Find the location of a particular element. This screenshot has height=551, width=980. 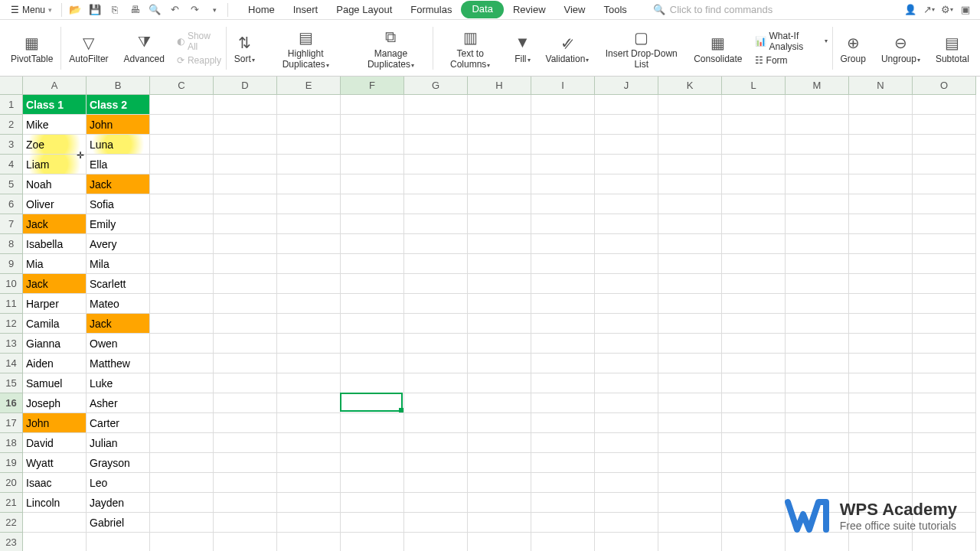

cell-M12 is located at coordinates (818, 324).